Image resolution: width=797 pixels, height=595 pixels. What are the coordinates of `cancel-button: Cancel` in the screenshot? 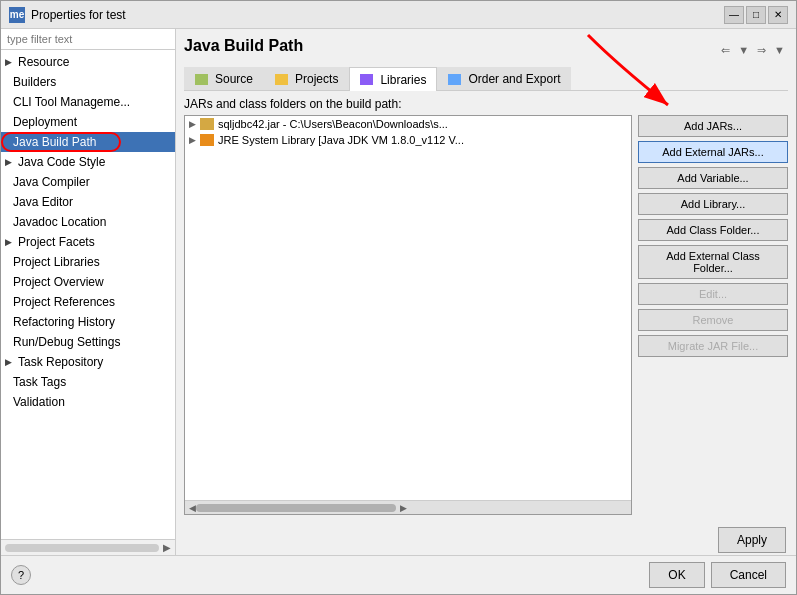 It's located at (748, 575).